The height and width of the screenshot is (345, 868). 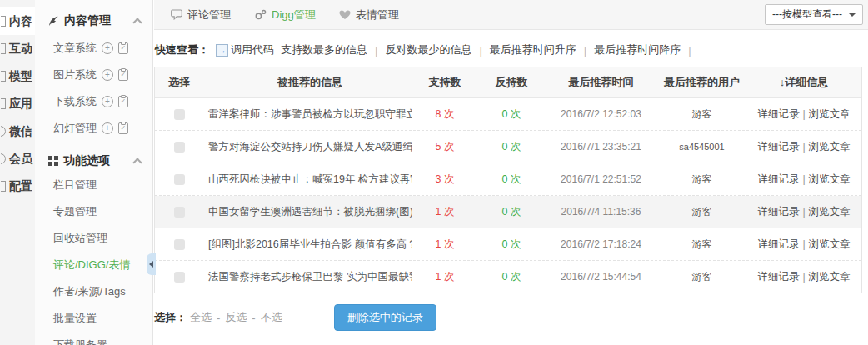 I want to click on sidebar-item-label: 文章系统, so click(x=75, y=48).